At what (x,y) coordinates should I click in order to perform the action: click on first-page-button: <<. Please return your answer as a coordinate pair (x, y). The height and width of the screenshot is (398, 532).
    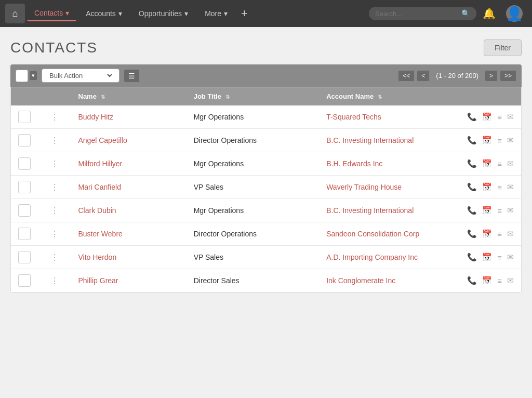
    Looking at the image, I should click on (406, 76).